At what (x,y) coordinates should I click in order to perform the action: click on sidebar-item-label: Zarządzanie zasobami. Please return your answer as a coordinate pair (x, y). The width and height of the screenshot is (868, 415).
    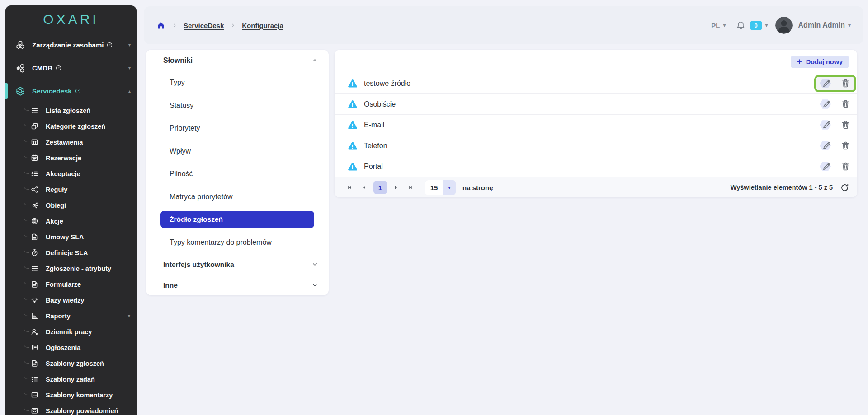
    Looking at the image, I should click on (68, 45).